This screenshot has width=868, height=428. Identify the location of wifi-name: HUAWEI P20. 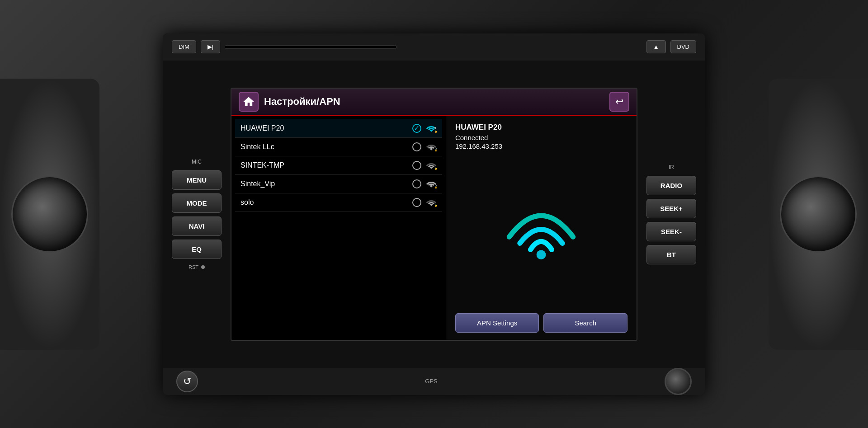
(324, 128).